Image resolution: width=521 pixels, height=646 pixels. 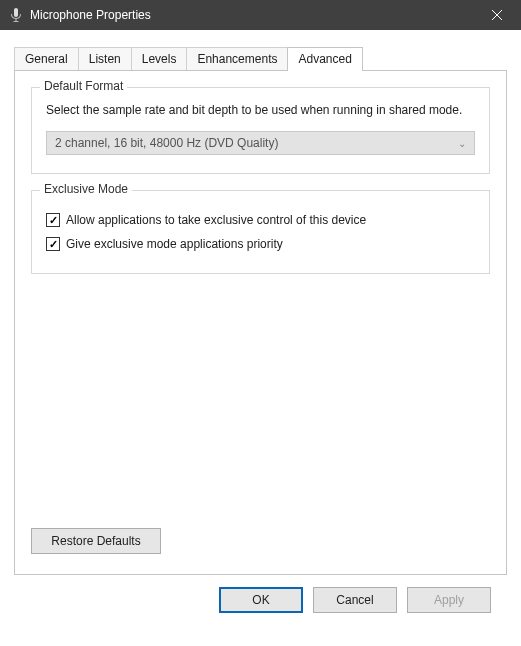 What do you see at coordinates (254, 15) in the screenshot?
I see `window-title: Microphone Properties` at bounding box center [254, 15].